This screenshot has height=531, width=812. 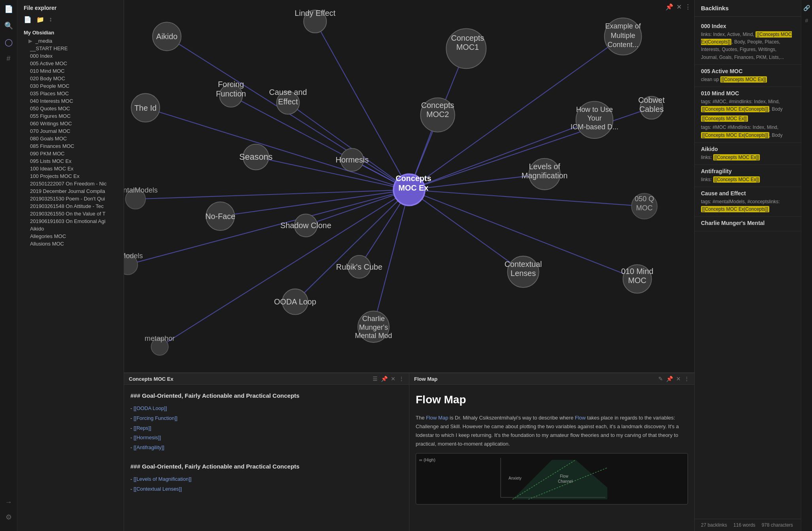 I want to click on file-nav-icon: 📄, so click(x=9, y=9).